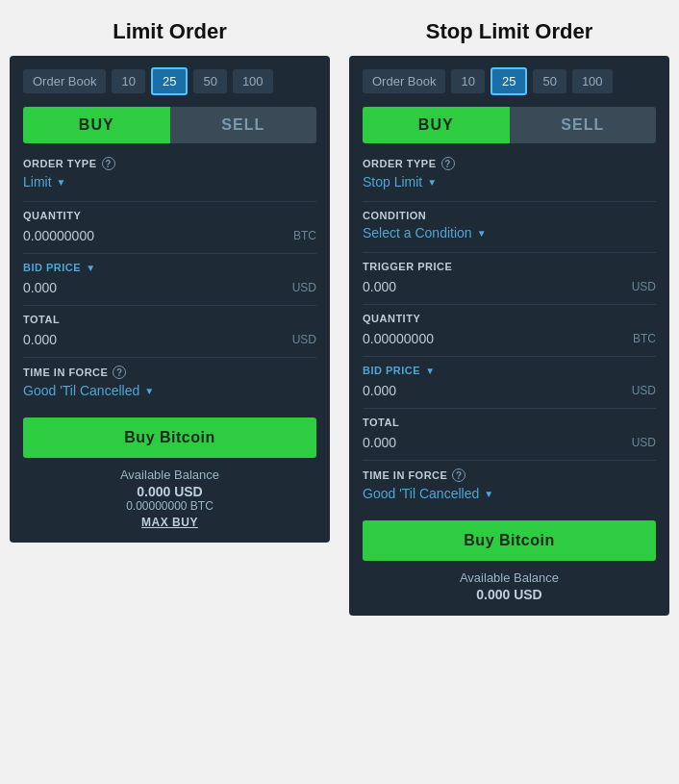 The height and width of the screenshot is (784, 679). I want to click on condition-label-right: CONDITION, so click(510, 215).